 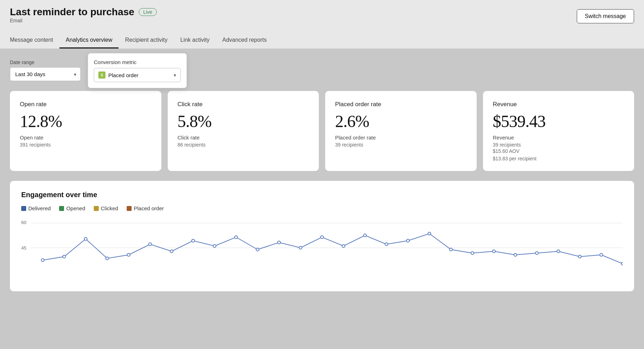 What do you see at coordinates (401, 104) in the screenshot?
I see `placed-order-rate-title: Placed order rate` at bounding box center [401, 104].